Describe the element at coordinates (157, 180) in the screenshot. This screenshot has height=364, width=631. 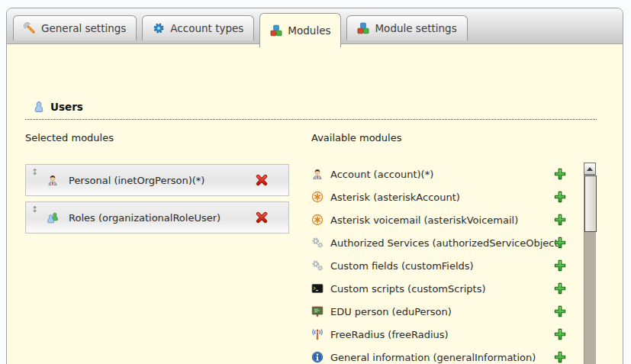
I see `selected-module-row: ↕ Personal (inetOrgPerson)(*)` at that location.